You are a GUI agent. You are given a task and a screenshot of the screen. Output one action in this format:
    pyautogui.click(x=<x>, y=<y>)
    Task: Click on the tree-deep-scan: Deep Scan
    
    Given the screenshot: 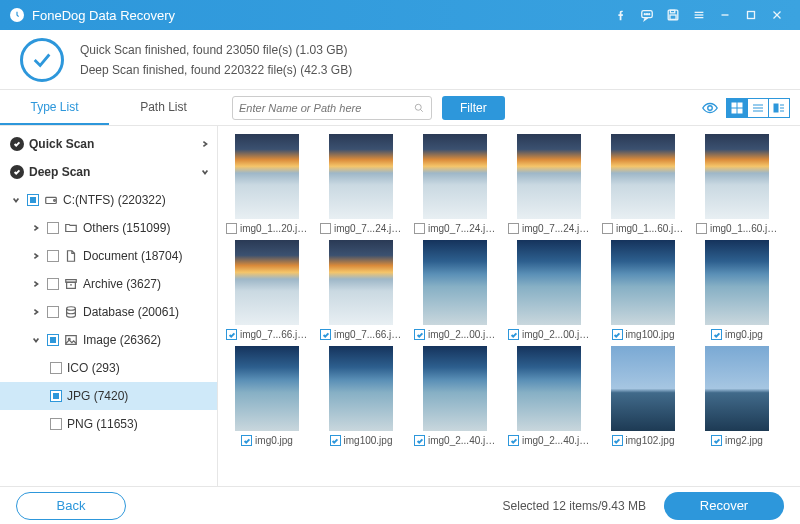 What is the action you would take?
    pyautogui.click(x=108, y=172)
    